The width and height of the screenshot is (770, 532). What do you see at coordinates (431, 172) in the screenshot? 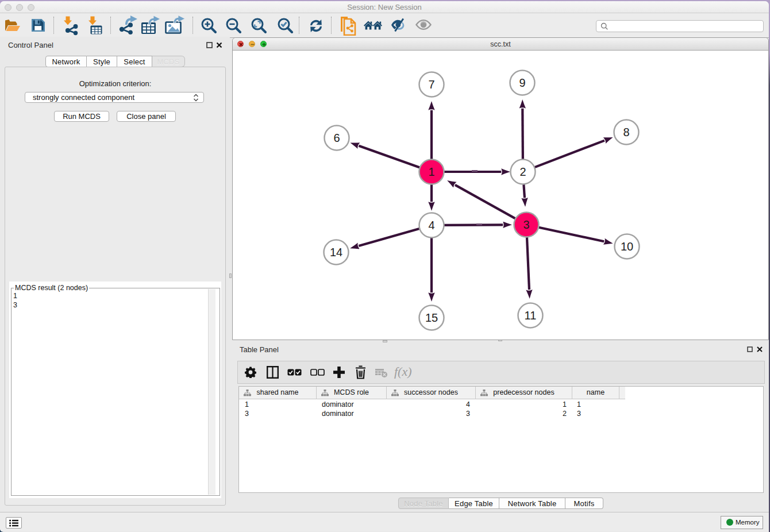
I see `svg-text: 1` at bounding box center [431, 172].